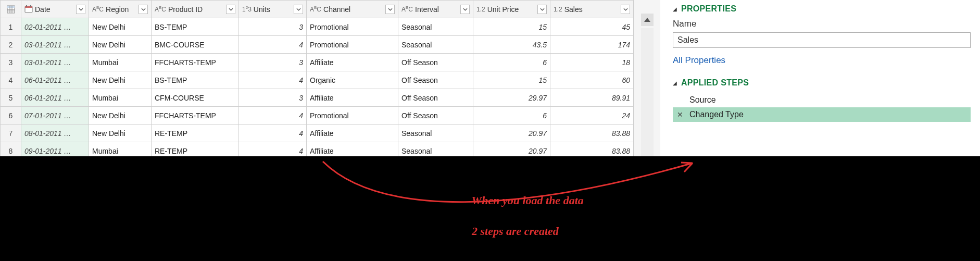 This screenshot has width=980, height=261. What do you see at coordinates (592, 9) in the screenshot?
I see `column-header-sales: 1.2Sales` at bounding box center [592, 9].